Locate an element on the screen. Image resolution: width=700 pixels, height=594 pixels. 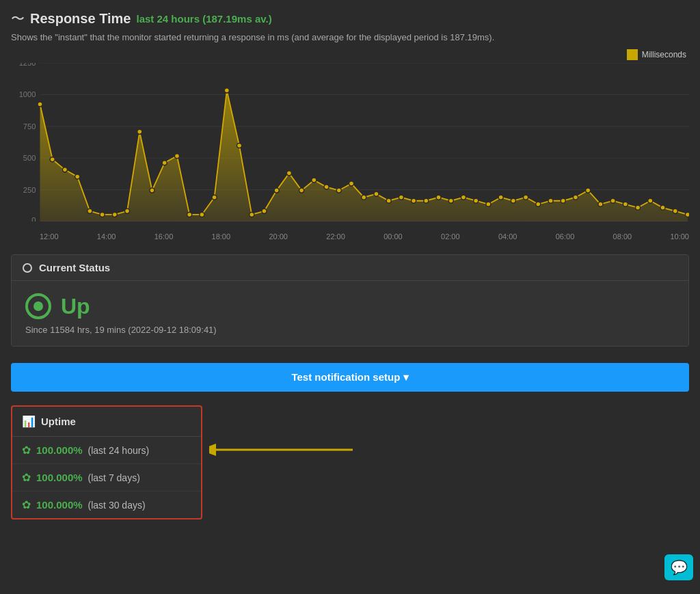
svg-text: 1000 is located at coordinates (27, 94).